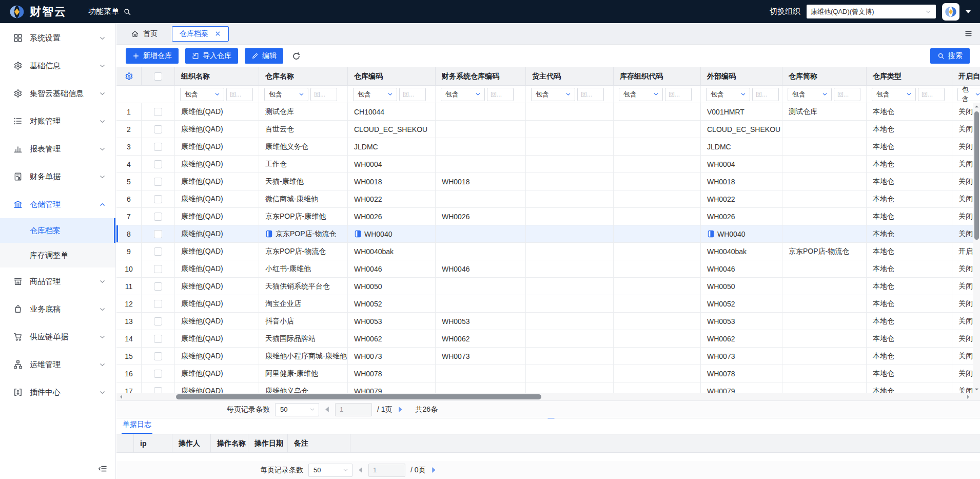  What do you see at coordinates (330, 470) in the screenshot?
I see `log-per-page-select: 50` at bounding box center [330, 470].